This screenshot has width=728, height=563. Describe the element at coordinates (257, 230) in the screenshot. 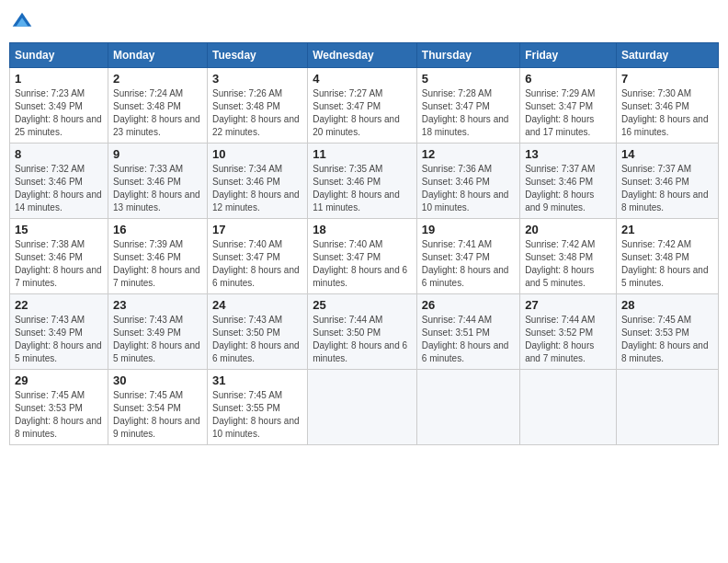

I see `day-number: 17` at that location.